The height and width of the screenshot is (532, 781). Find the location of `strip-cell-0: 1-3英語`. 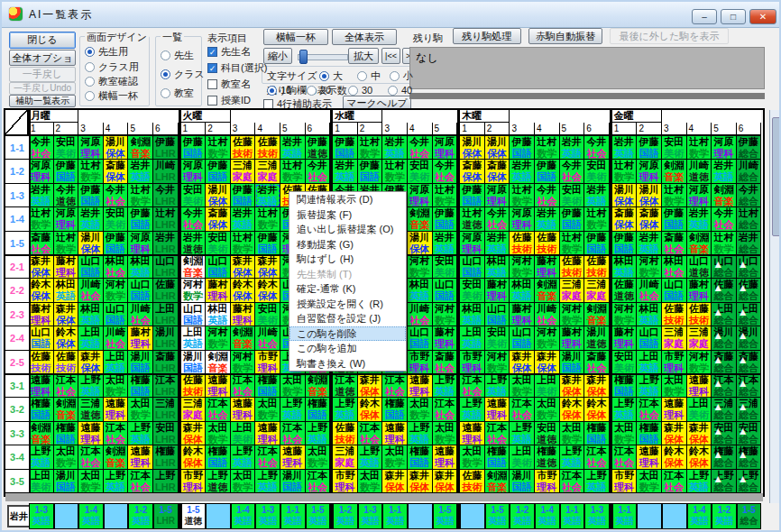

strip-cell-0: 1-3英語 is located at coordinates (41, 516).